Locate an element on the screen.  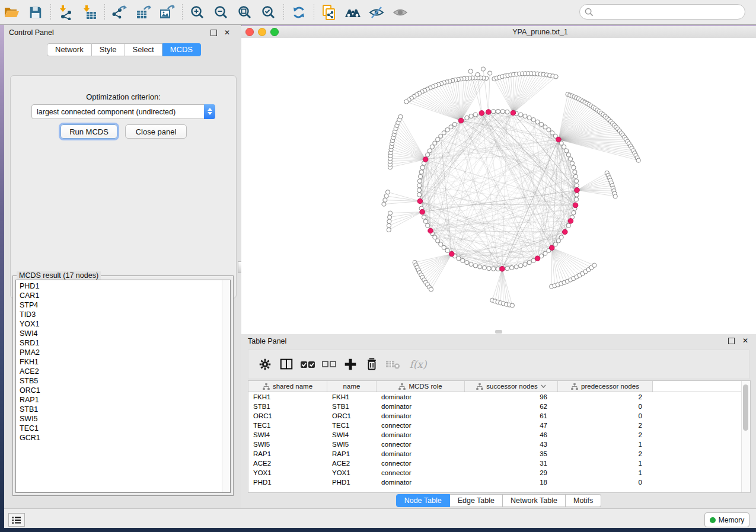
mcds-result-item: SRD1 is located at coordinates (119, 343).